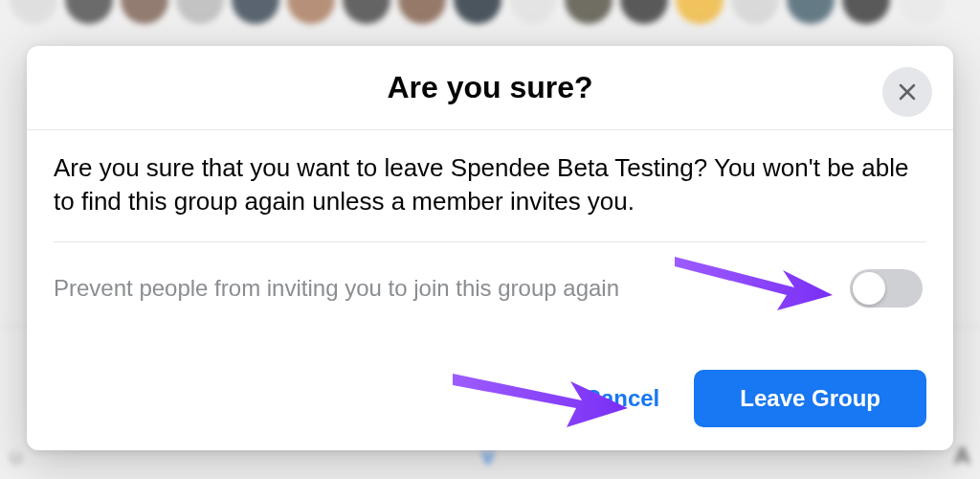 The height and width of the screenshot is (479, 980). I want to click on prevent-invites-toggle, so click(886, 288).